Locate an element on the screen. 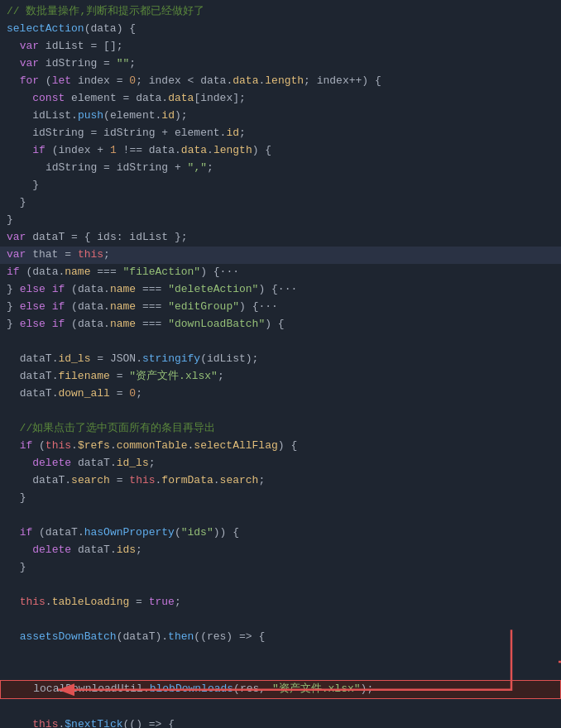  code-line: delete dataT.id_ls; is located at coordinates (280, 463).